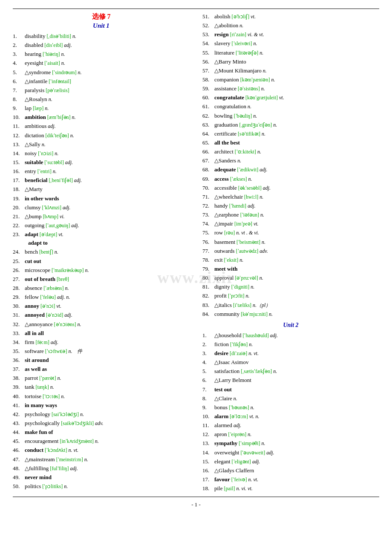 This screenshot has width=392, height=555. Describe the element at coordinates (291, 62) in the screenshot. I see `list-item: 56.△Barry Minto` at that location.